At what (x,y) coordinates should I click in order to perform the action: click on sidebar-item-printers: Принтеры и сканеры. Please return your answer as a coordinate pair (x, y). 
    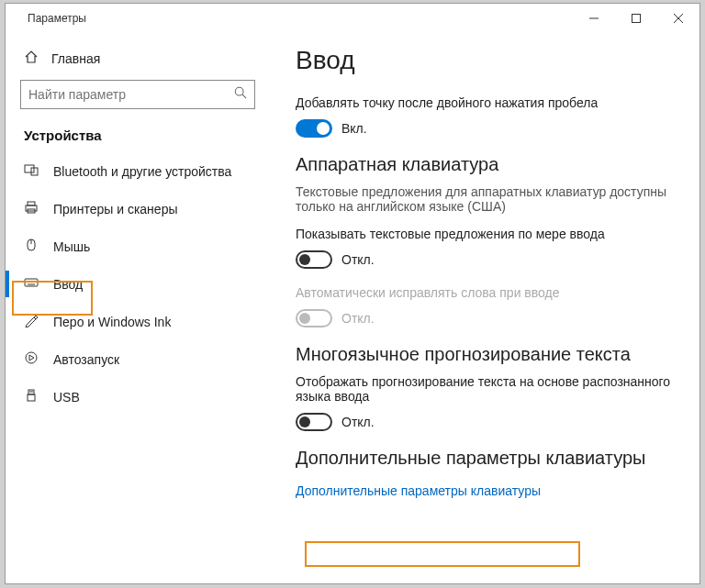
    Looking at the image, I should click on (138, 209).